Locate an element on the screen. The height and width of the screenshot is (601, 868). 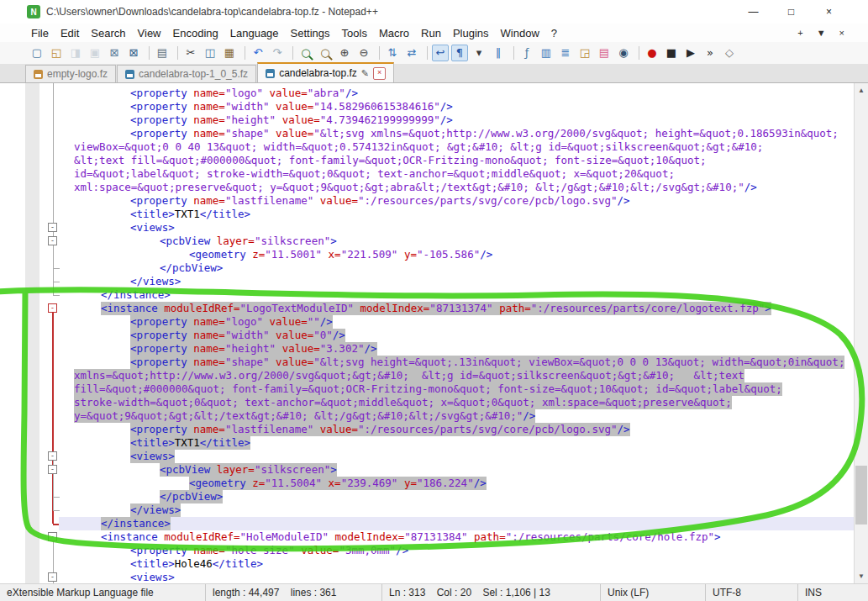
stop-macro-icon: ■ is located at coordinates (671, 53).